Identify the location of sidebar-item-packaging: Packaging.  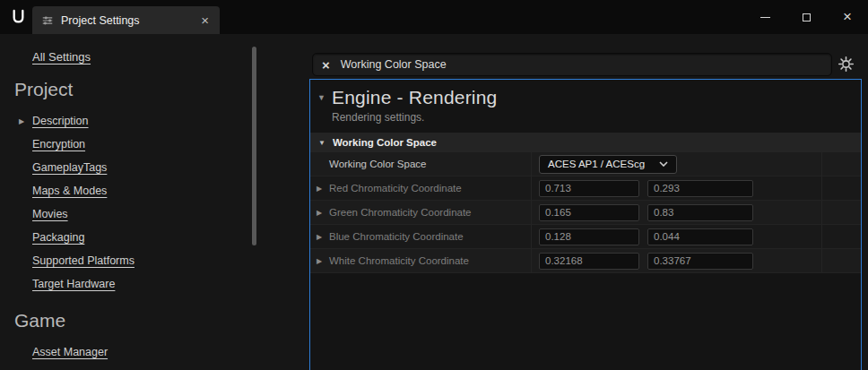
(151, 237).